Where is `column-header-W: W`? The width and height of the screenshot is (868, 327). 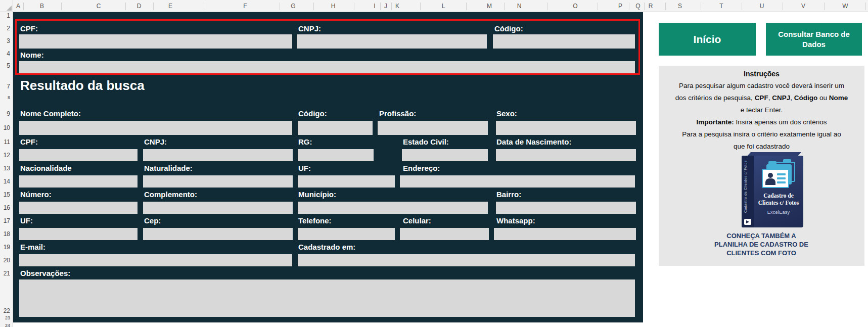 column-header-W: W is located at coordinates (845, 6).